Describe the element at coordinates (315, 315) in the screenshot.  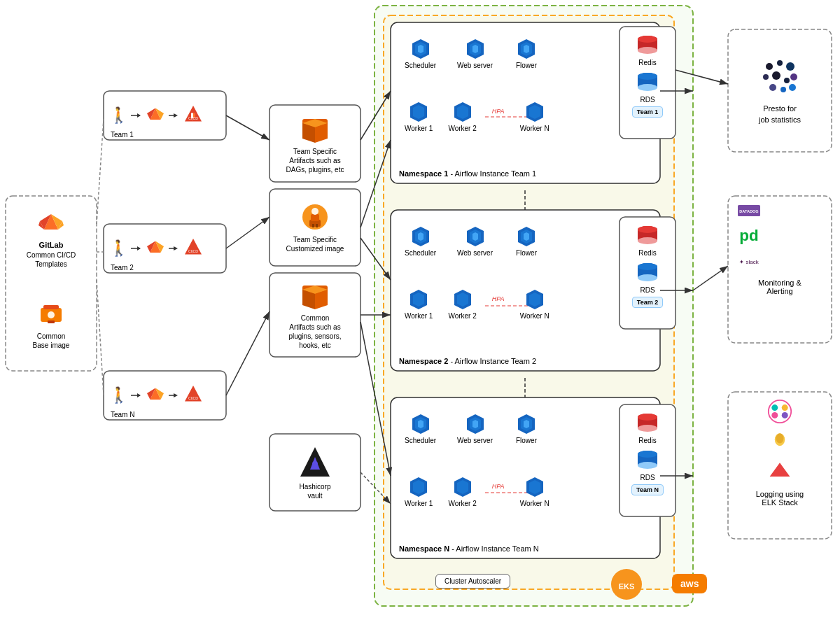
I see `common-artifacts-box: CommonArtifacts such asplugins, sensors,…` at that location.